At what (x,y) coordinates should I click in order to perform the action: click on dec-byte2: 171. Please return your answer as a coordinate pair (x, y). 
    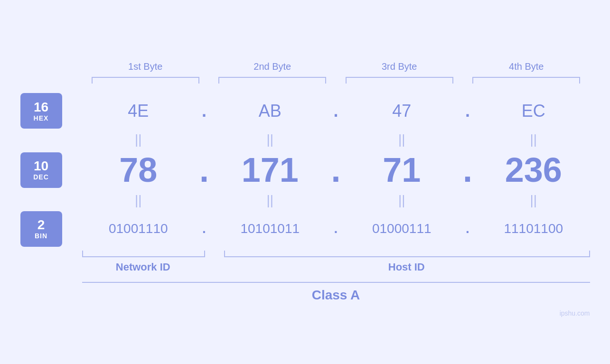
    Looking at the image, I should click on (270, 170).